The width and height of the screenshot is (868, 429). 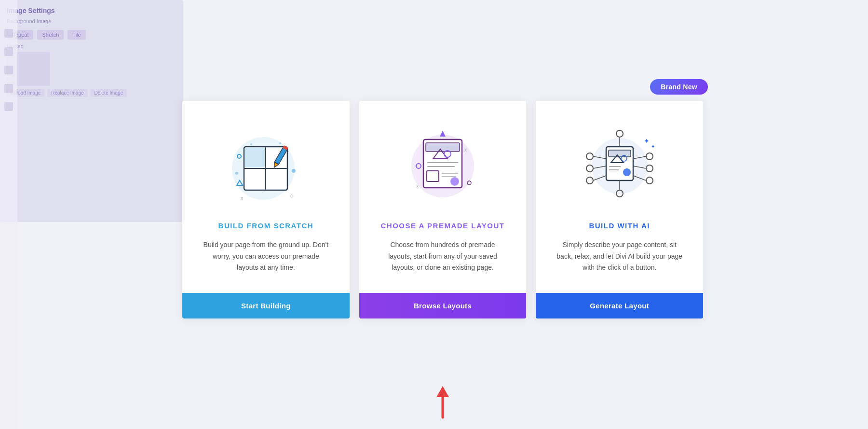 What do you see at coordinates (443, 209) in the screenshot?
I see `card-premade: x x CHOOSE A PREMADE LAYOUT Choose from …` at bounding box center [443, 209].